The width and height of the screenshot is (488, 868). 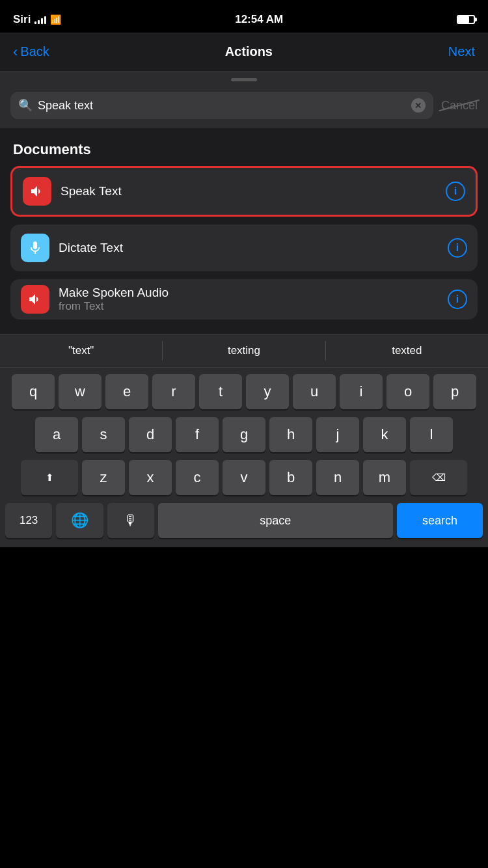 What do you see at coordinates (174, 392) in the screenshot?
I see `key-r: r` at bounding box center [174, 392].